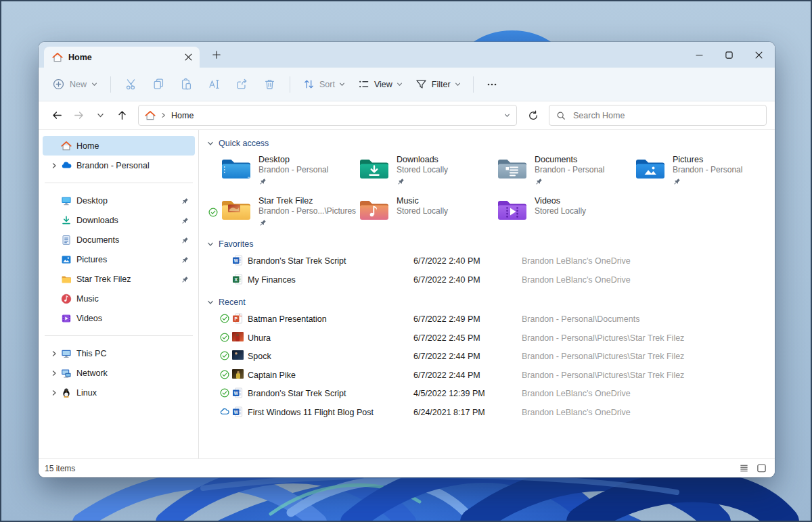 This screenshot has width=812, height=522. What do you see at coordinates (744, 469) in the screenshot?
I see `details-view-button` at bounding box center [744, 469].